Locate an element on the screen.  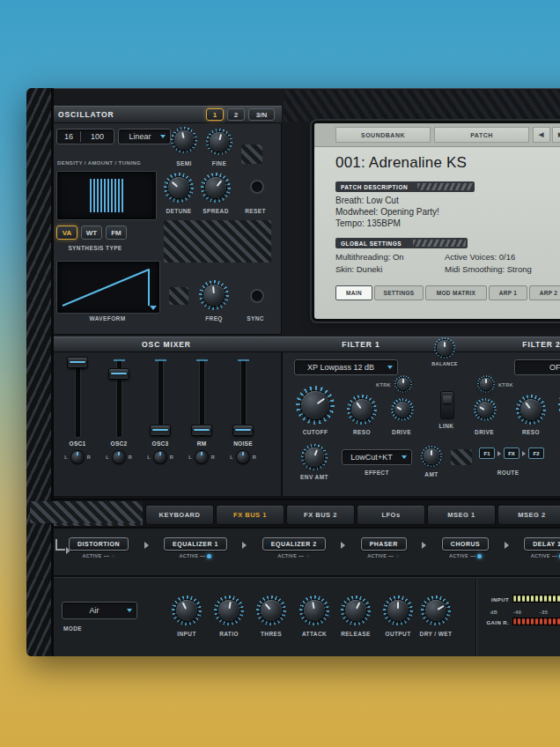
filter1-type-dropdown: XP Lowpass 12 dB is located at coordinates (346, 367).